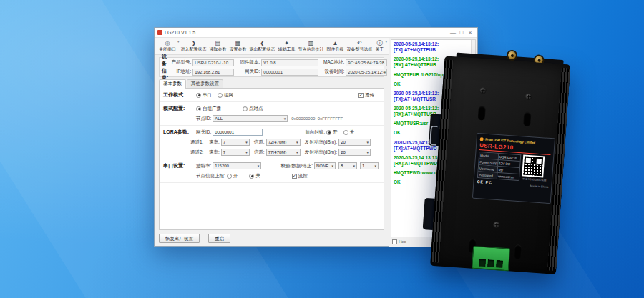 This screenshot has height=298, width=644. What do you see at coordinates (354, 63) in the screenshot?
I see `device-info-field: MAC地址: 9C:A5:25:64:7A:38` at bounding box center [354, 63].